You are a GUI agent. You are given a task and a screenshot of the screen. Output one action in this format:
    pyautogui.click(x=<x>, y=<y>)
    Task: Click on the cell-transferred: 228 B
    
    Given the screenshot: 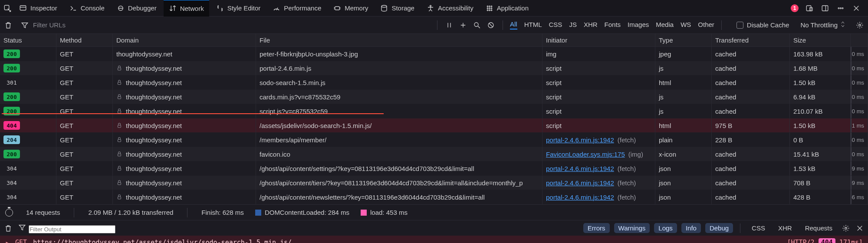 What is the action you would take?
    pyautogui.click(x=751, y=140)
    